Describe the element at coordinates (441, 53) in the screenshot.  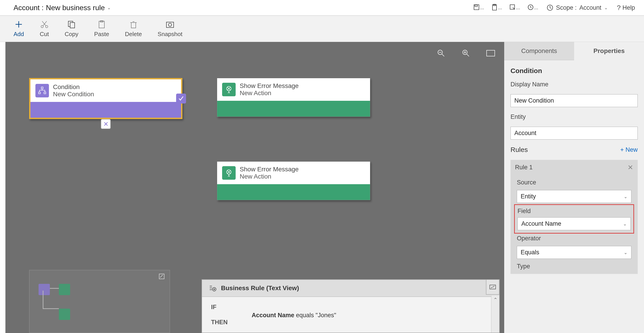
I see `zoom-out-button` at that location.